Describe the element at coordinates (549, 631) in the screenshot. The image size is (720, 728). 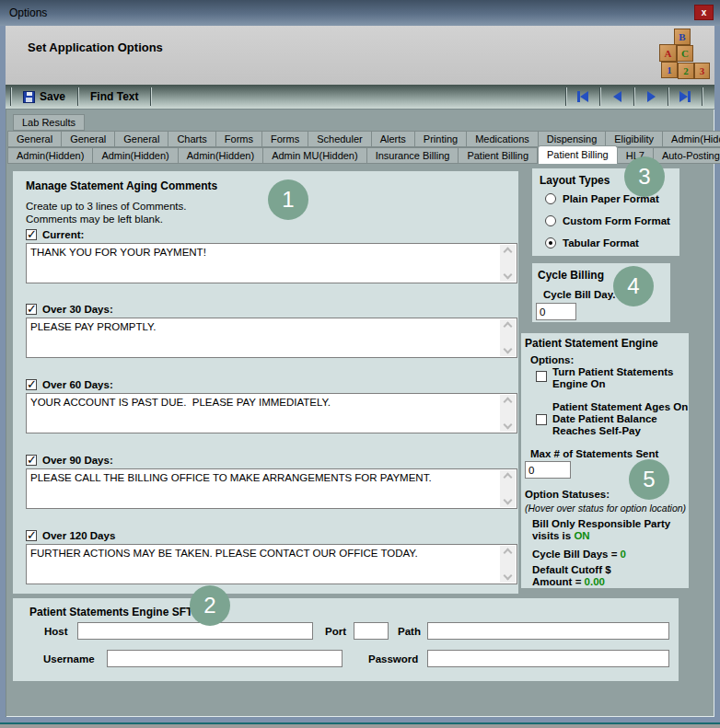
I see `path-input` at that location.